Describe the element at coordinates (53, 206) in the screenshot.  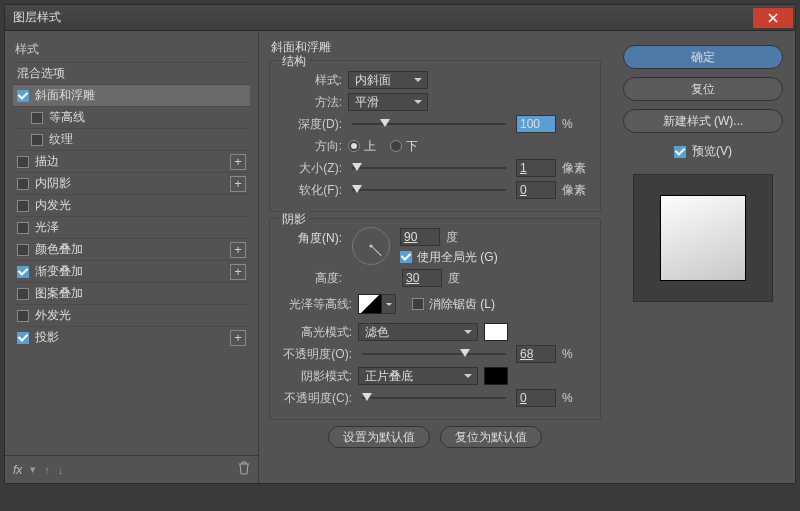
I see `style-label: 内发光` at that location.